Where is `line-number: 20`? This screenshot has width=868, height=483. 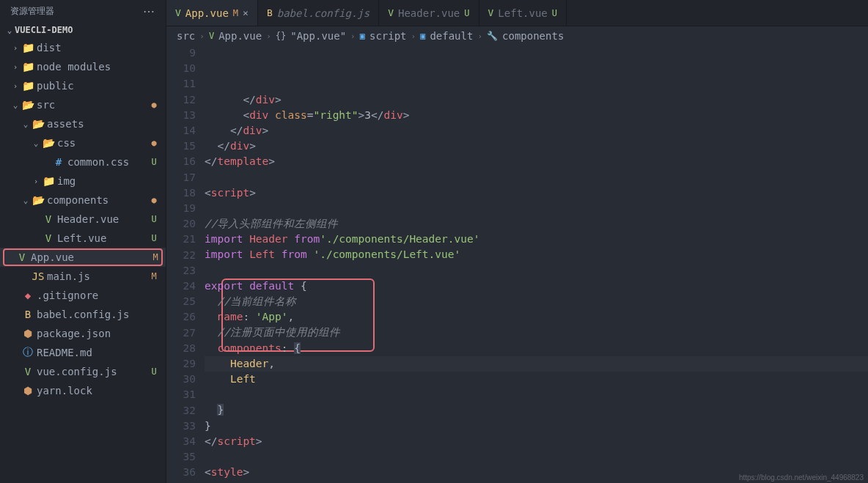
line-number: 20 is located at coordinates (181, 224).